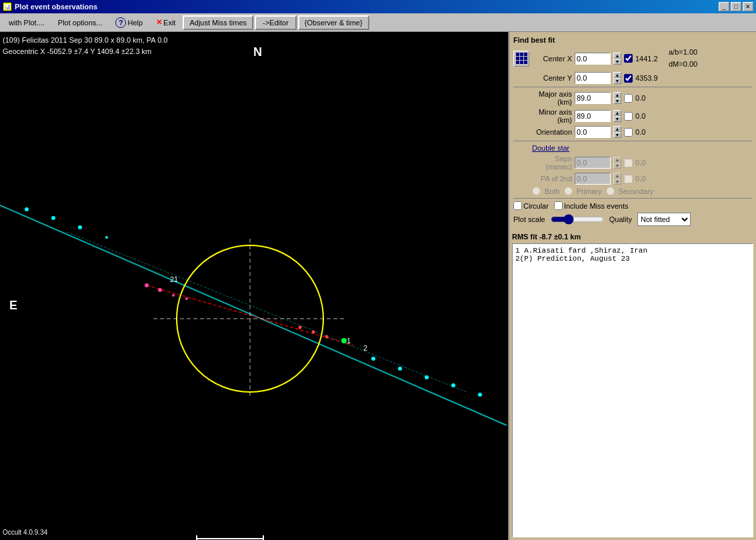  I want to click on double-star-link: Double star, so click(551, 148).